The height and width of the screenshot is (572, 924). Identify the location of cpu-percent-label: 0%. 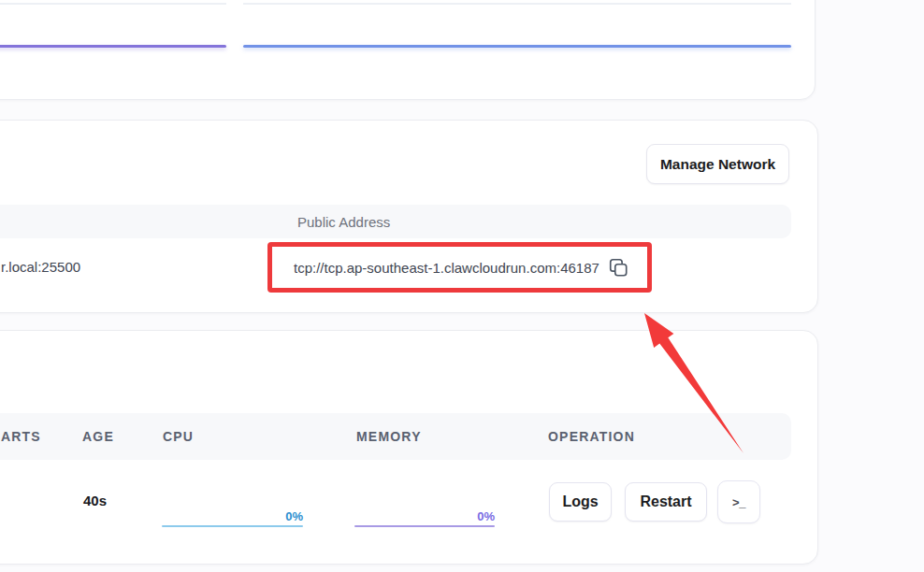
(294, 516).